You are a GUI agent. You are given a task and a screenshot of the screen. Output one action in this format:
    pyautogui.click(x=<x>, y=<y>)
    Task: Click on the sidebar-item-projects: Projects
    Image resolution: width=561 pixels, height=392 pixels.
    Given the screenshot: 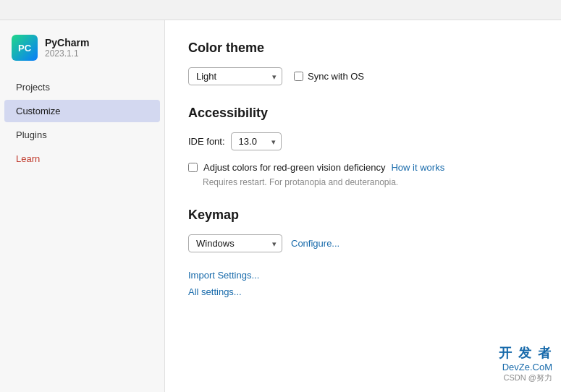 What is the action you would take?
    pyautogui.click(x=83, y=87)
    